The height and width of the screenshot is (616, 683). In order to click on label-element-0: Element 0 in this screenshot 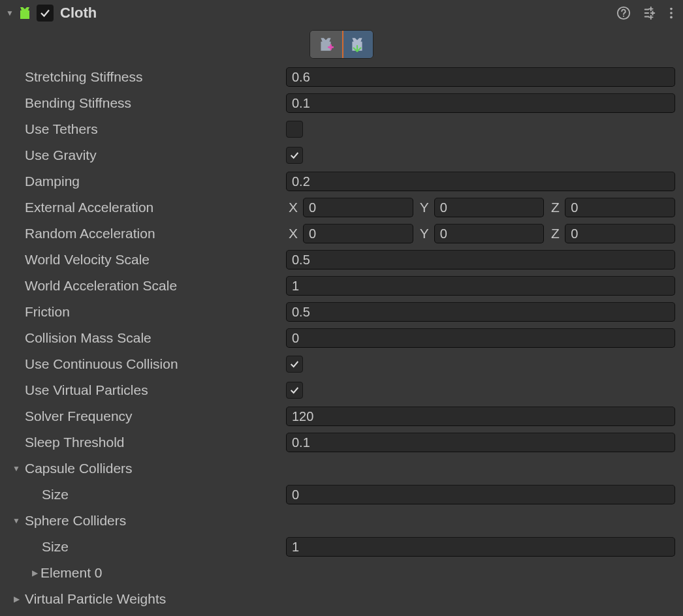, I will do `click(171, 573)`.